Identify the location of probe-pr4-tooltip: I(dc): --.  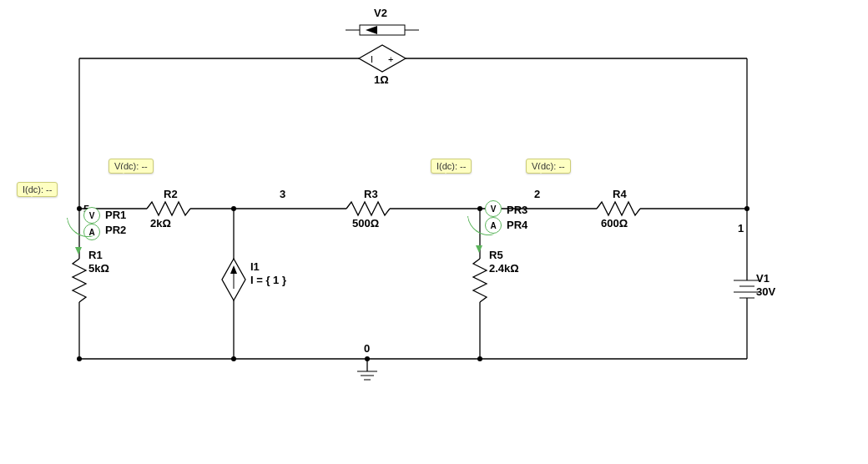
(451, 166).